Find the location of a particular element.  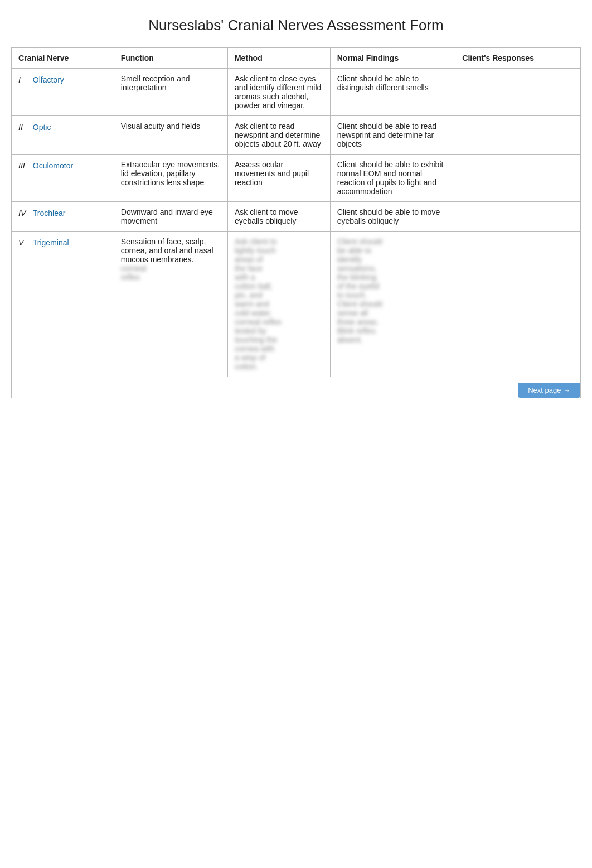

nerve-name: Trochlear is located at coordinates (49, 213).